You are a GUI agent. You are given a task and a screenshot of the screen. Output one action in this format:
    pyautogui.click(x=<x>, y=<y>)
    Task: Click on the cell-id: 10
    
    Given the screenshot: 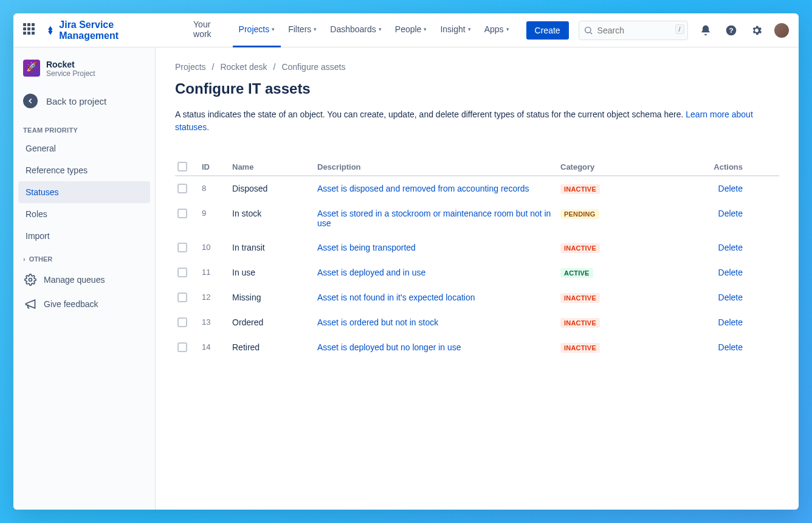 What is the action you would take?
    pyautogui.click(x=217, y=247)
    